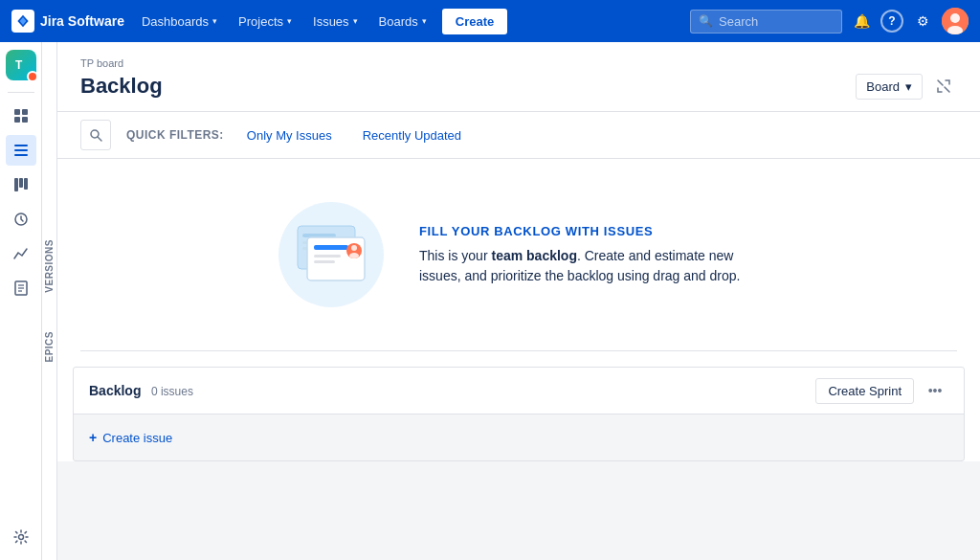 Image resolution: width=980 pixels, height=560 pixels. Describe the element at coordinates (906, 86) in the screenshot. I see `board-actions: Board ▾` at that location.